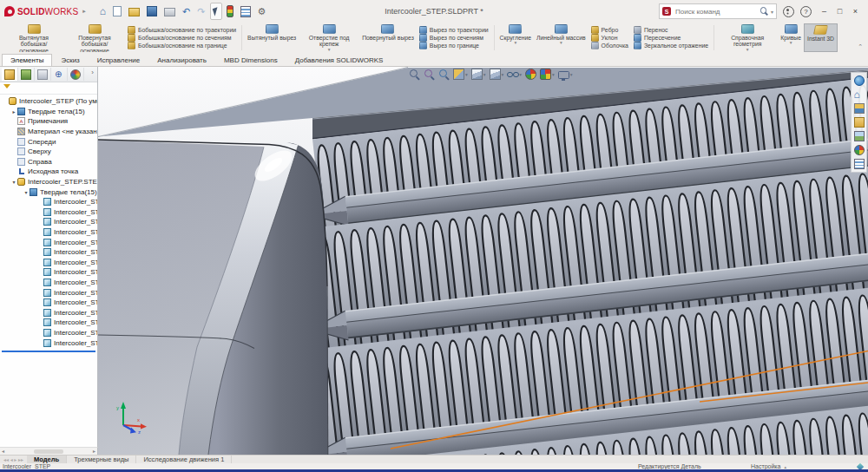 Image resolution: width=868 pixels, height=472 pixels. I want to click on tree-item: Спереди, so click(49, 141).